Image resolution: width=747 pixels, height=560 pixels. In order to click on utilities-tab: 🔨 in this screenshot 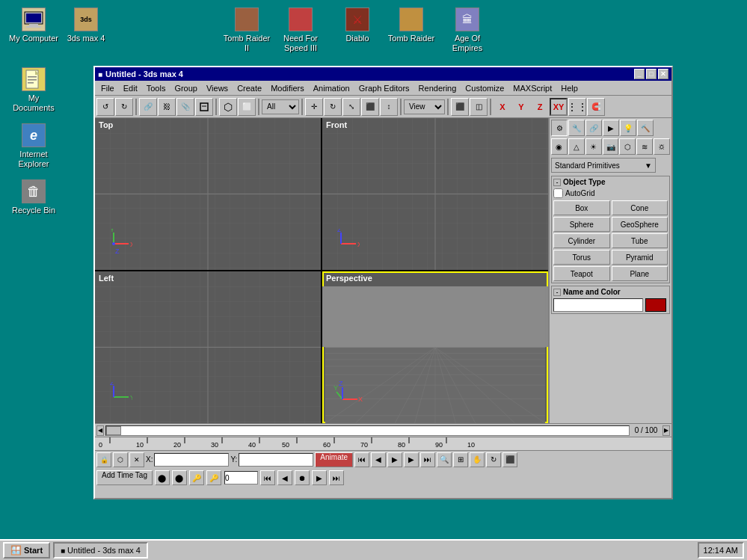, I will do `click(645, 128)`.